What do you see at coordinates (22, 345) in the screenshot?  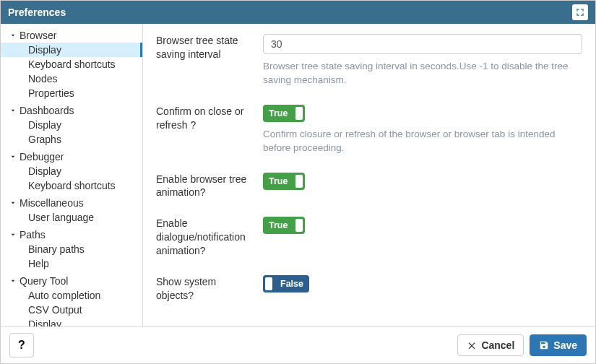 I see `help-icon: ?` at bounding box center [22, 345].